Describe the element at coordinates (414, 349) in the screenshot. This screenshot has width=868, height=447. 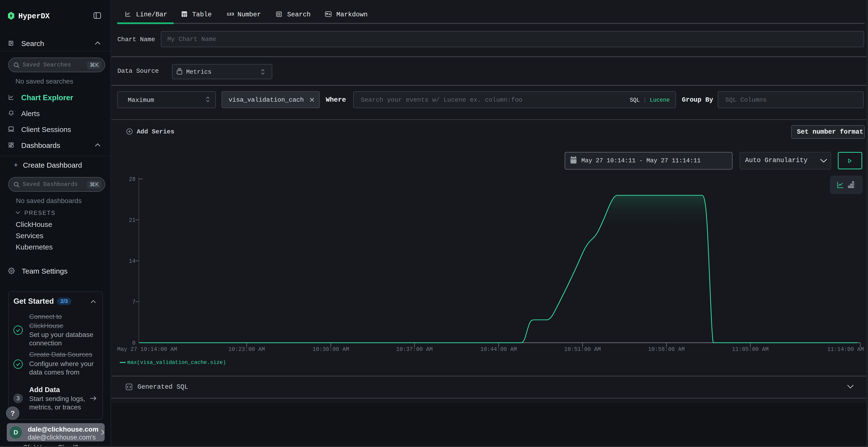
I see `svg-text: 10:37:00 AM` at that location.